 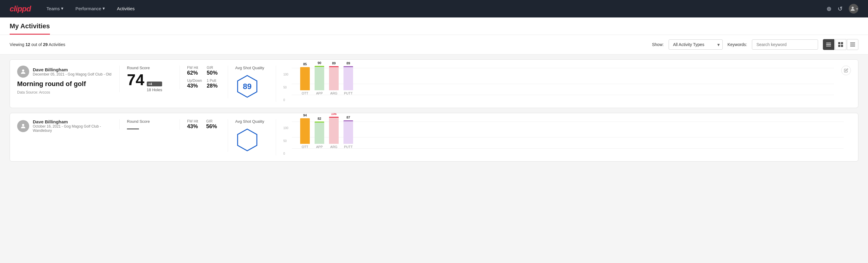 What do you see at coordinates (68, 127) in the screenshot?
I see `card-left: Dave Billingham October 16, 2021 - Gog M…` at bounding box center [68, 127].